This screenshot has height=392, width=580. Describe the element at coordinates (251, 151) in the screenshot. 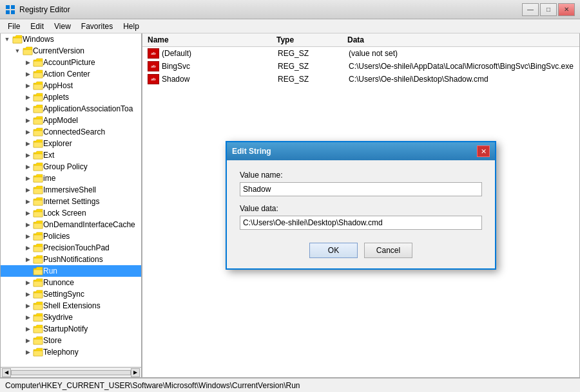

I see `dialog-title: Edit String` at that location.